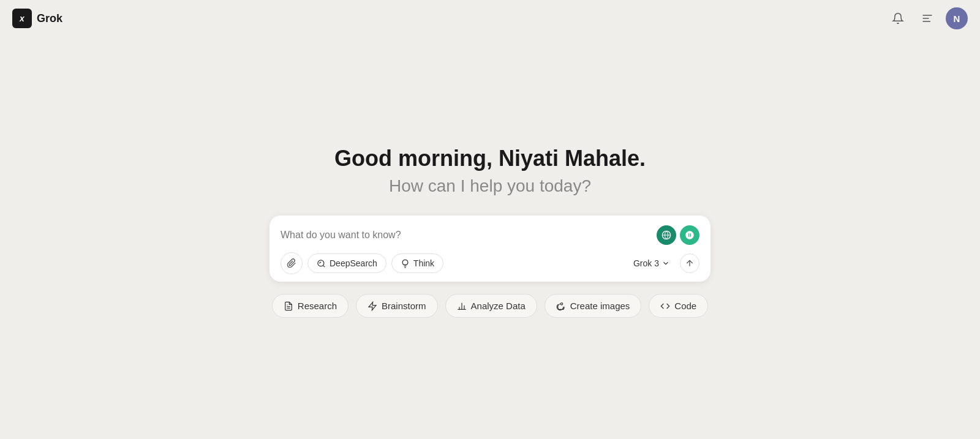 The image size is (980, 439). What do you see at coordinates (405, 263) in the screenshot?
I see `bulb-icon` at bounding box center [405, 263].